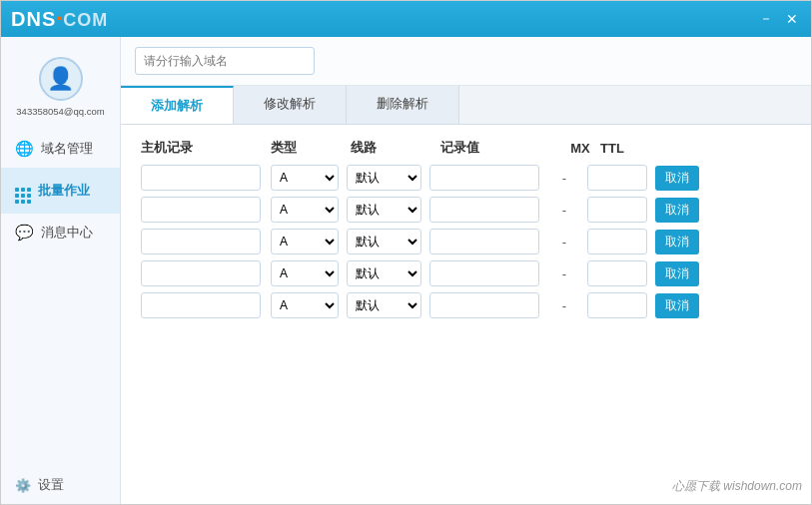 The width and height of the screenshot is (812, 505). What do you see at coordinates (60, 149) in the screenshot?
I see `sidebar-item-domain: 🌐 域名管理` at bounding box center [60, 149].